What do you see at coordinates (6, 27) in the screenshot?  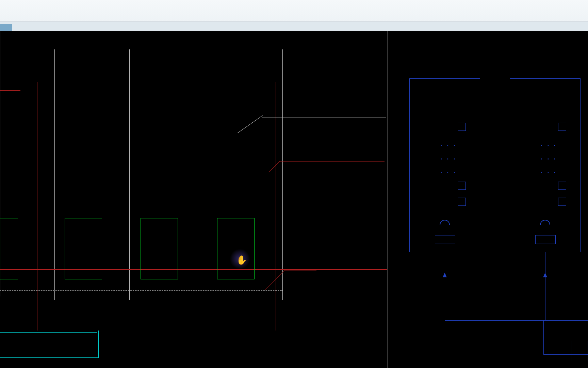 I see `document-tab` at bounding box center [6, 27].